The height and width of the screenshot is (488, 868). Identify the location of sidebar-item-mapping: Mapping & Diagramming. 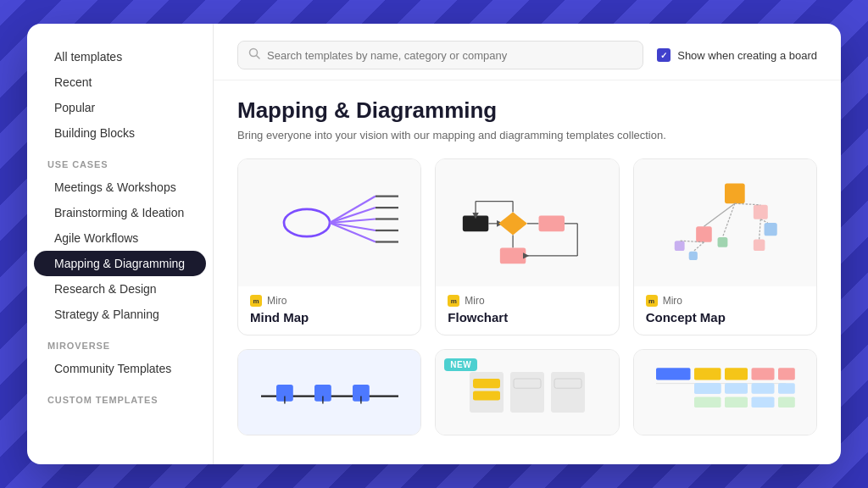
(120, 263).